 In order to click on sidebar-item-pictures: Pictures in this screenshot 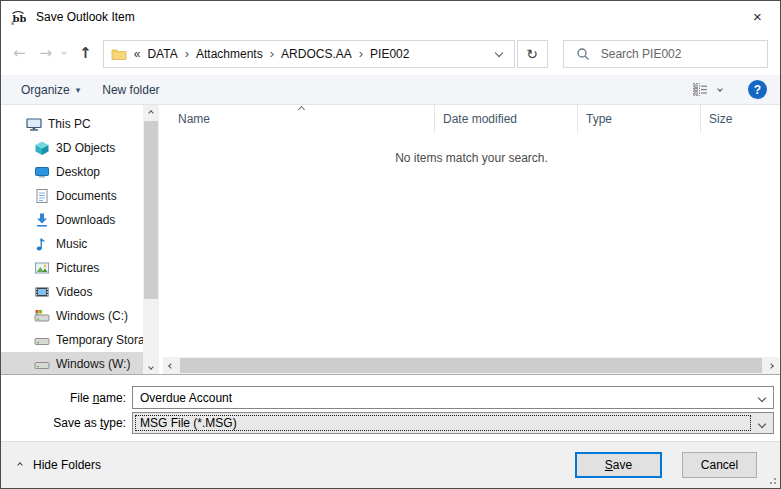, I will do `click(72, 268)`.